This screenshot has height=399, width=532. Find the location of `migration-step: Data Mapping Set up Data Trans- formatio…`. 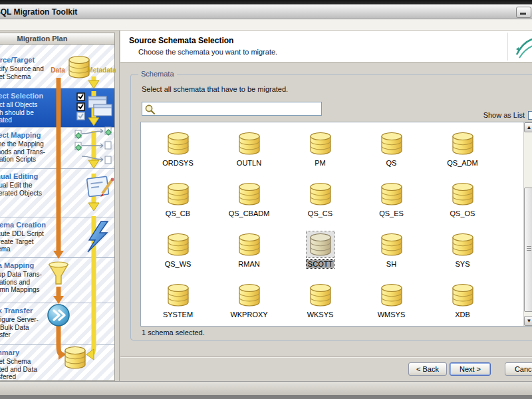

migration-step: Data Mapping Set up Data Trans- formatio… is located at coordinates (57, 281).